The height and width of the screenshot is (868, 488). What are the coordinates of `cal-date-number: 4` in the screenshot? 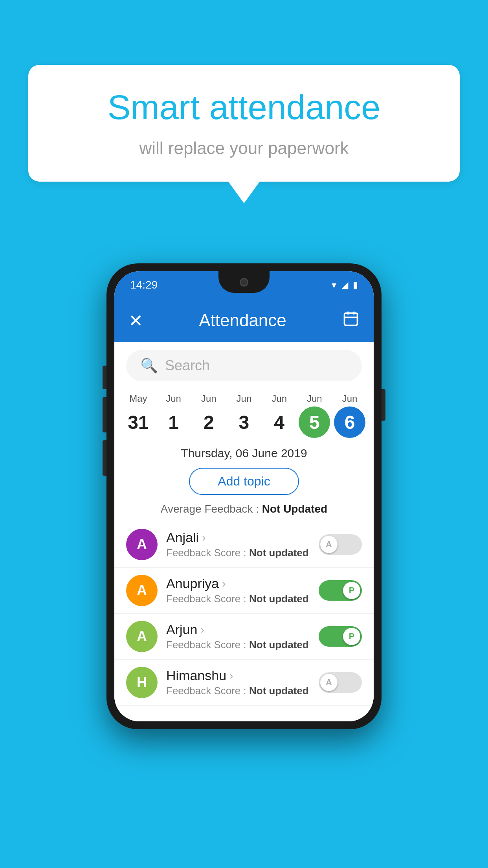 It's located at (279, 422).